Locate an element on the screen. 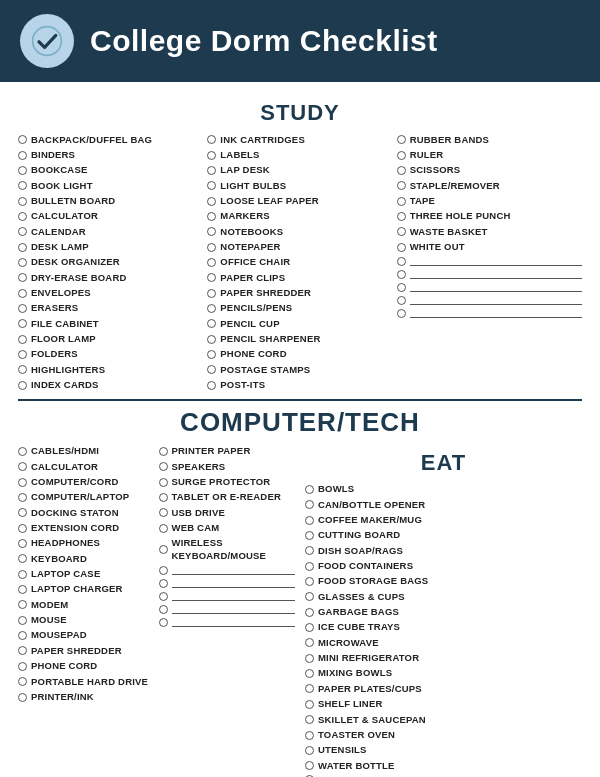  item-label: BOWLS is located at coordinates (336, 489).